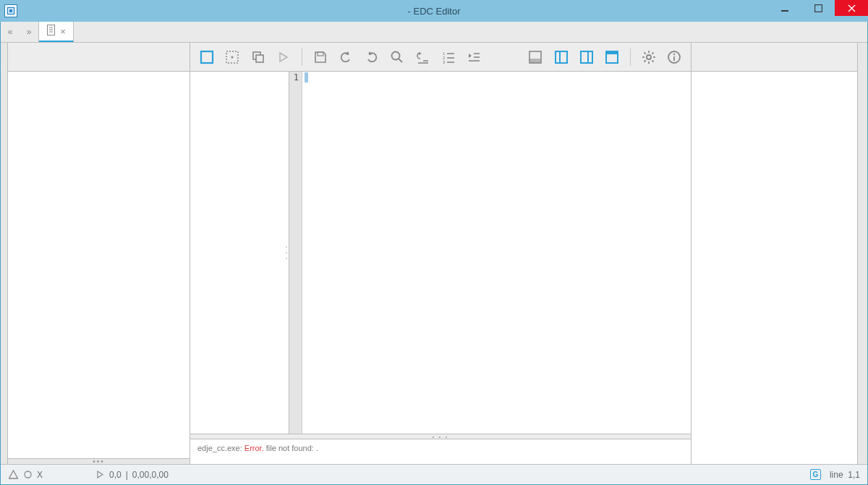  I want to click on app-icon, so click(11, 11).